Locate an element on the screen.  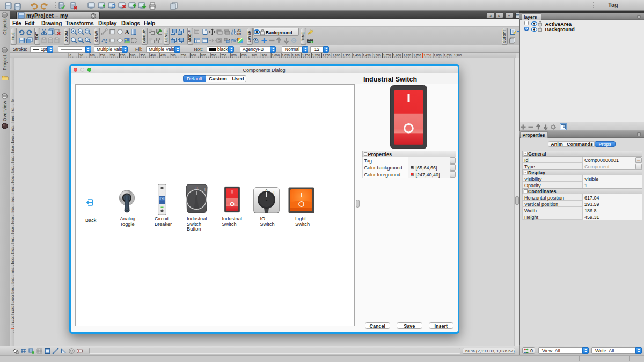
svg-text: 1,200 is located at coordinates (317, 55).